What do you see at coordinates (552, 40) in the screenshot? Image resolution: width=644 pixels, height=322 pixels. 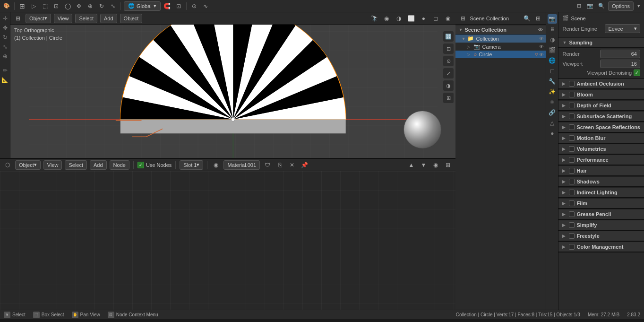 I see `view-layer-props-icon: ◑` at bounding box center [552, 40].